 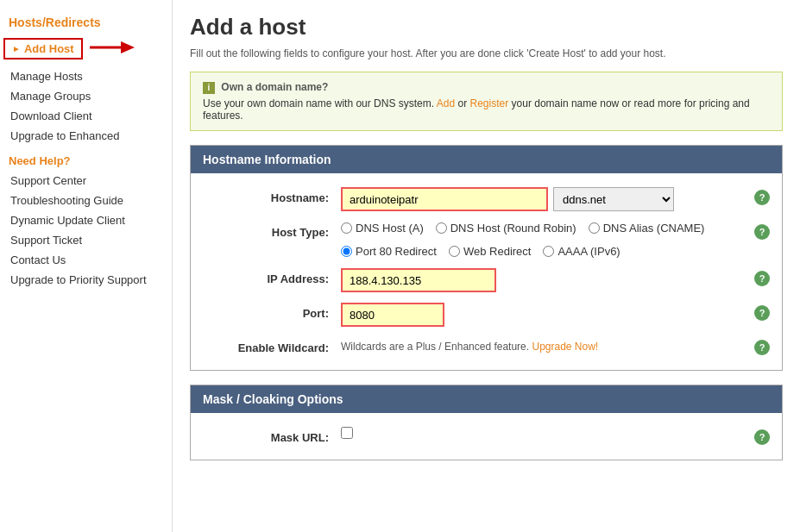 I want to click on wildcard-help: ?, so click(x=759, y=347).